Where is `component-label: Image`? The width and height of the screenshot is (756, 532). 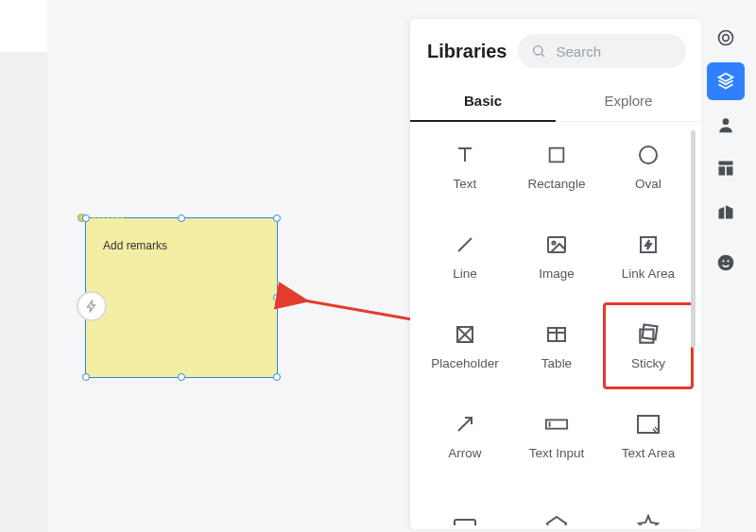 component-label: Image is located at coordinates (557, 274).